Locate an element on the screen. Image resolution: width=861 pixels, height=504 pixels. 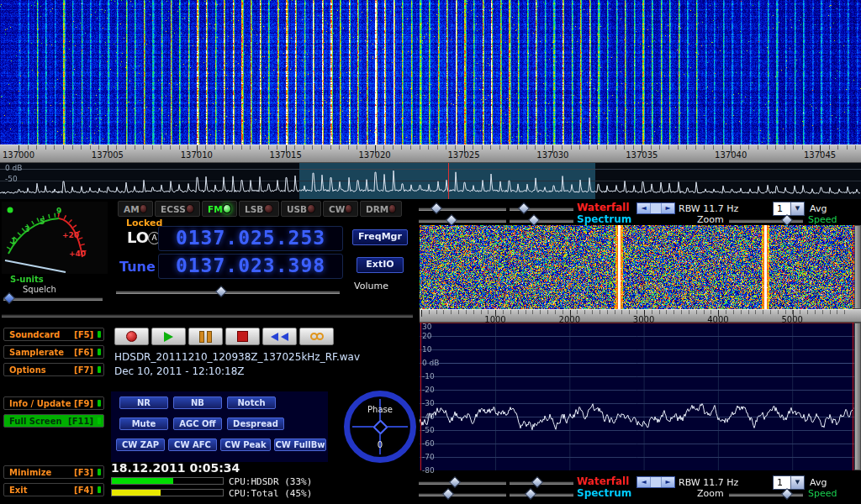
stop-button is located at coordinates (242, 336).